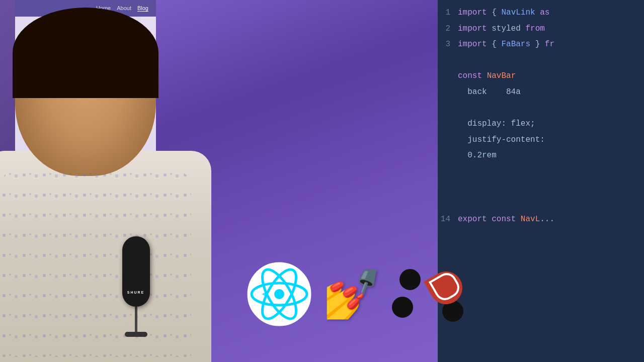 Image resolution: width=644 pixels, height=362 pixels. What do you see at coordinates (538, 188) in the screenshot?
I see `code-line-blank4` at bounding box center [538, 188].